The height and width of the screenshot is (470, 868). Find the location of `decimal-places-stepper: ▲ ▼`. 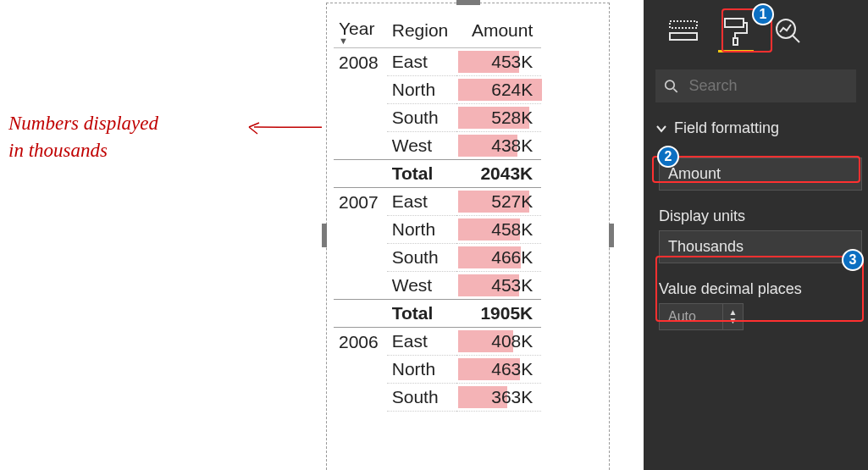

decimal-places-stepper: ▲ ▼ is located at coordinates (733, 317).